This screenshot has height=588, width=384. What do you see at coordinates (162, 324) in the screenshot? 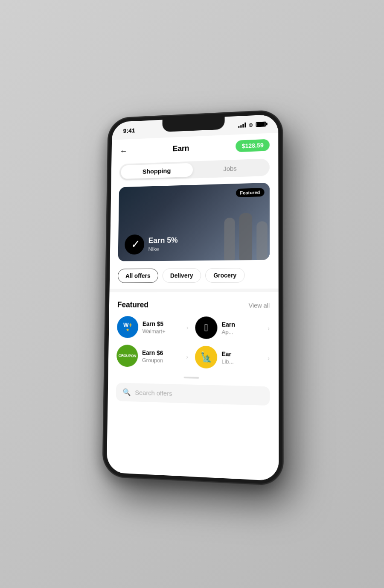
I see `walmart-earn: Earn $5` at bounding box center [162, 324].